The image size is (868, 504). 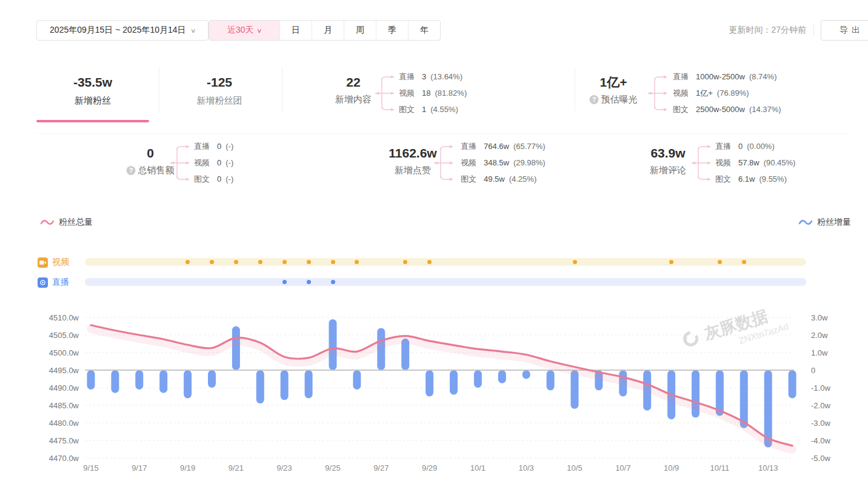 What do you see at coordinates (67, 222) in the screenshot?
I see `legend-total-fans: 粉丝总量` at bounding box center [67, 222].